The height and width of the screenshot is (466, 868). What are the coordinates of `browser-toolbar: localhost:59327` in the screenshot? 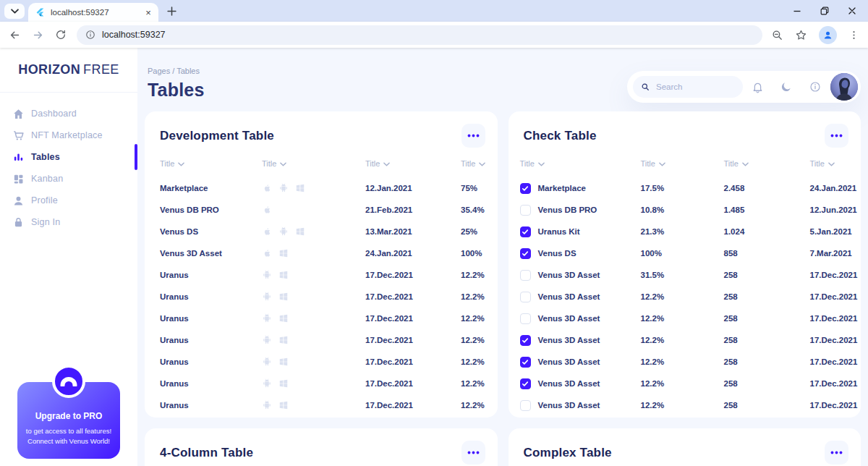 It's located at (434, 35).